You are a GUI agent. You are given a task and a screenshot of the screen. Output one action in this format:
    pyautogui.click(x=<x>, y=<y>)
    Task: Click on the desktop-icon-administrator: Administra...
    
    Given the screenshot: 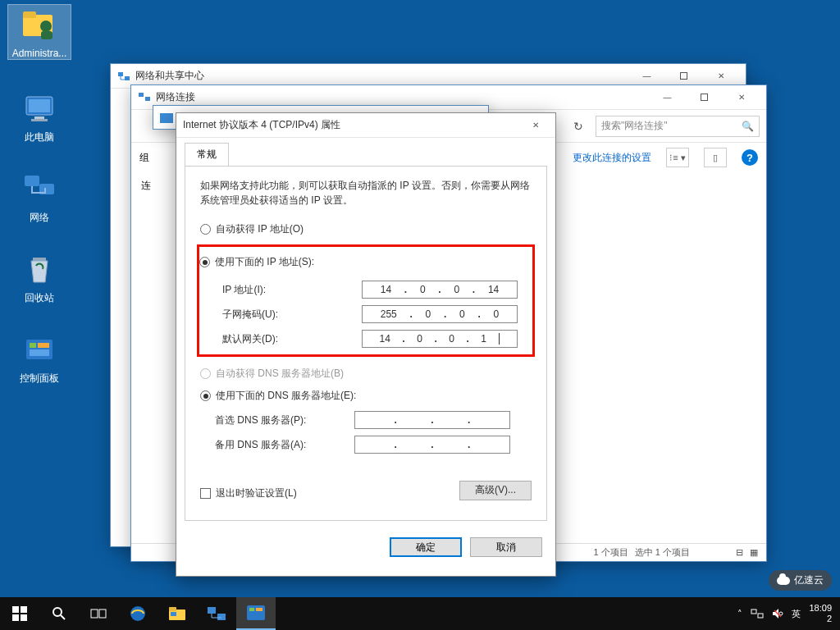 What is the action you would take?
    pyautogui.click(x=39, y=32)
    